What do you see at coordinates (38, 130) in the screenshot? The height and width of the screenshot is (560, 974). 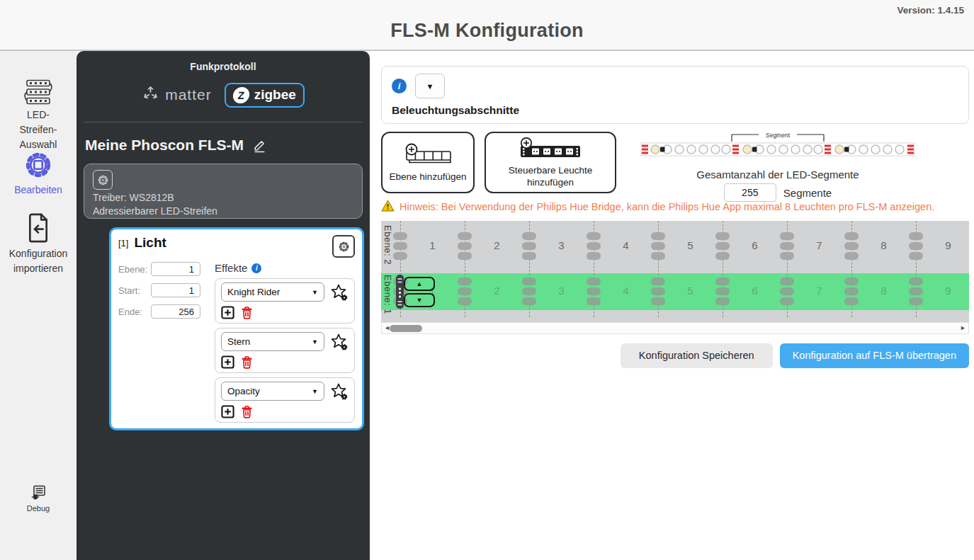 I see `sidebar-item-label: Streifen-` at bounding box center [38, 130].